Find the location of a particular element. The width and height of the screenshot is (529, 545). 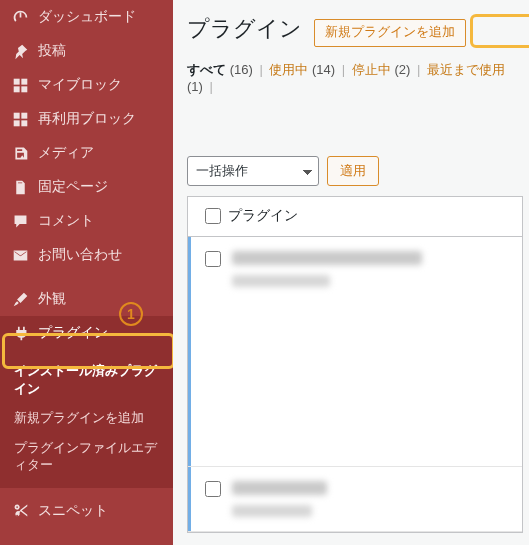

filter-inactive: 停止中 is located at coordinates (372, 70).